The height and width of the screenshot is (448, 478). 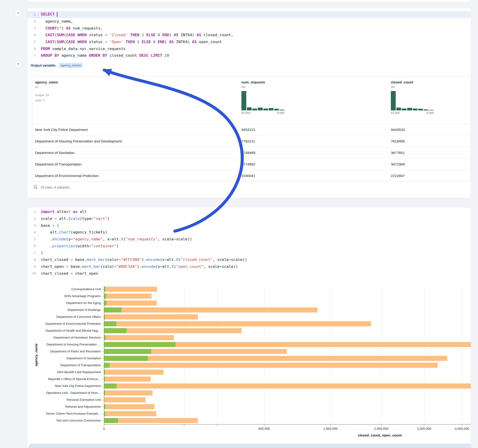 What do you see at coordinates (249, 14) in the screenshot?
I see `sql-code-line: 1⌄SELECT` at bounding box center [249, 14].